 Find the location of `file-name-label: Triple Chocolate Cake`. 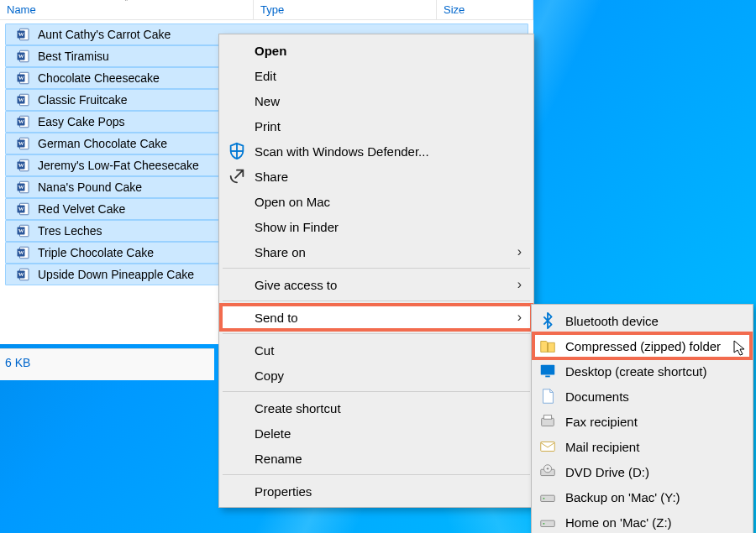

file-name-label: Triple Chocolate Cake is located at coordinates (96, 253).